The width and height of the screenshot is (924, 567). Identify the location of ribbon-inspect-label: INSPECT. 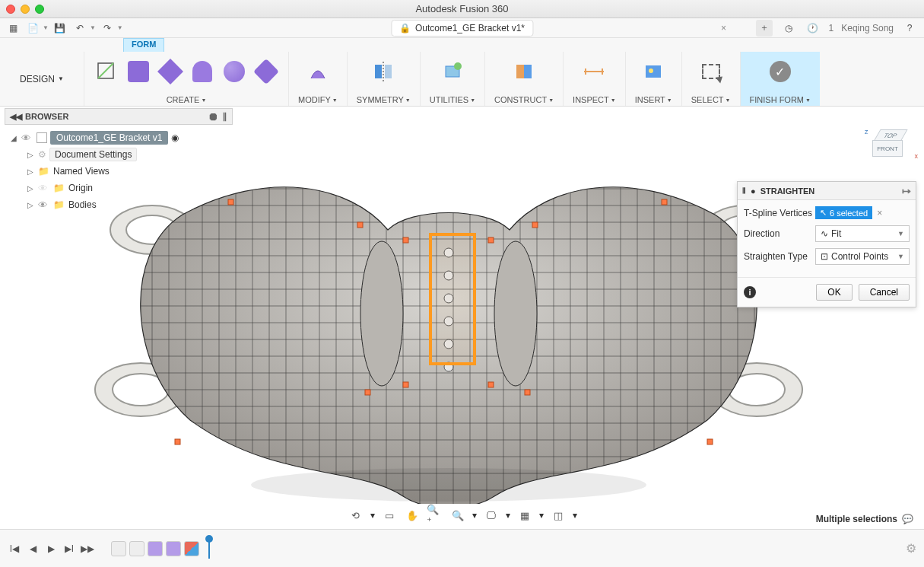
(591, 100).